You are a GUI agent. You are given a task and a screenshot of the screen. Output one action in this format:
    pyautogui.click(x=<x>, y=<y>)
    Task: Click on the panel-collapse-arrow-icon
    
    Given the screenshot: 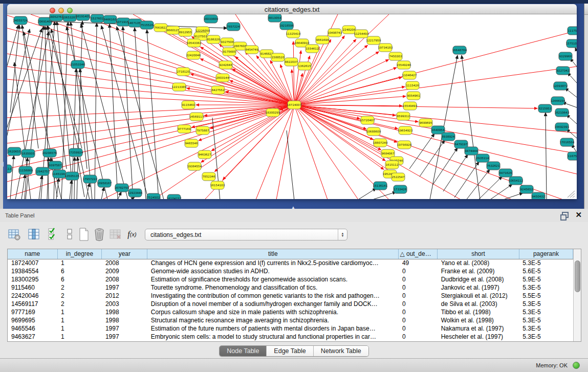 What is the action you would take?
    pyautogui.click(x=2, y=164)
    